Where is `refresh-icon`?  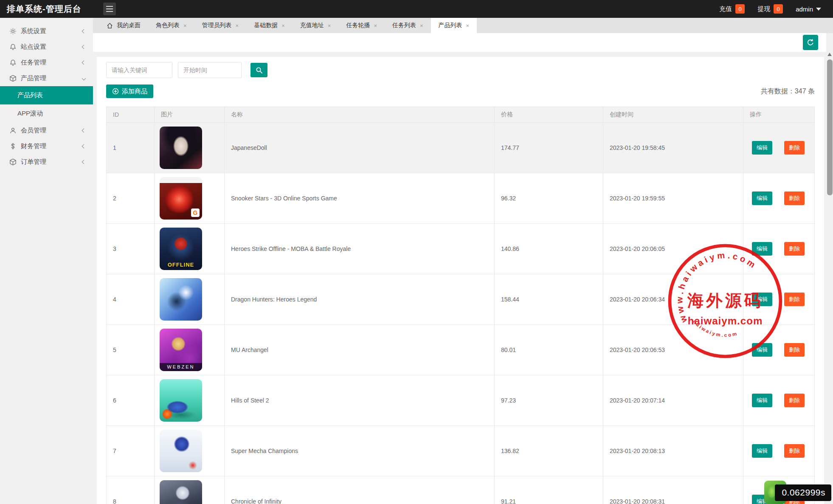
refresh-icon is located at coordinates (810, 42).